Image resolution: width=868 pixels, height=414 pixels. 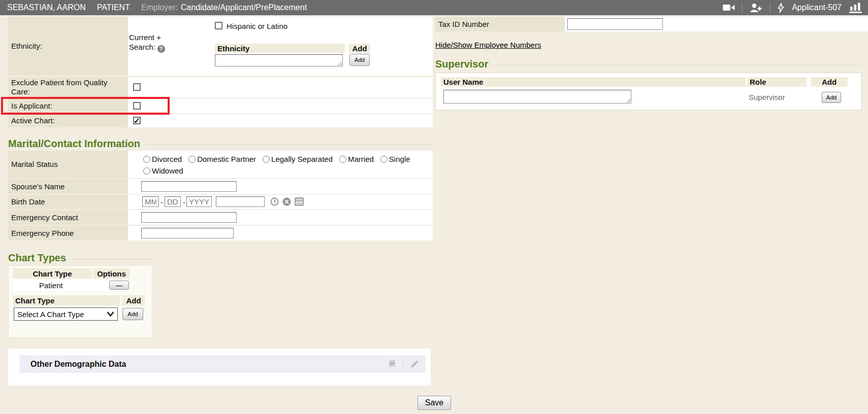 I want to click on is-applicant-row: Is Applicant:, so click(x=220, y=106).